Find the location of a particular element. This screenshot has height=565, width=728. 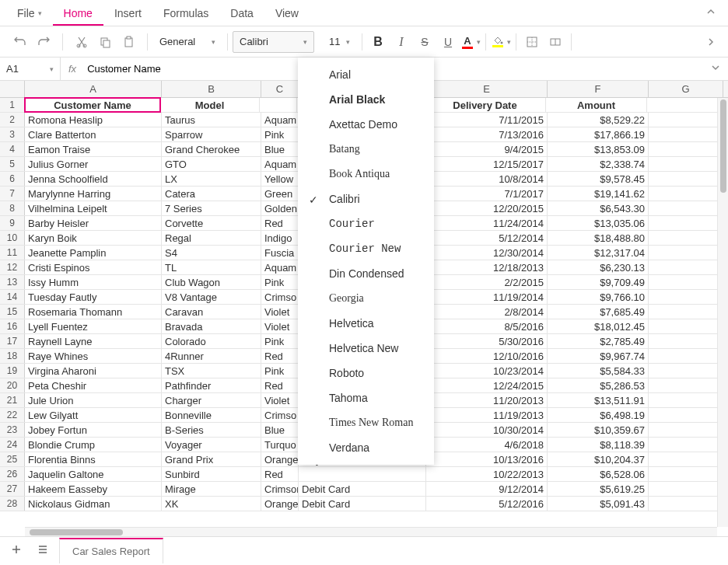

cell: 7/13/2016 is located at coordinates (487, 134).